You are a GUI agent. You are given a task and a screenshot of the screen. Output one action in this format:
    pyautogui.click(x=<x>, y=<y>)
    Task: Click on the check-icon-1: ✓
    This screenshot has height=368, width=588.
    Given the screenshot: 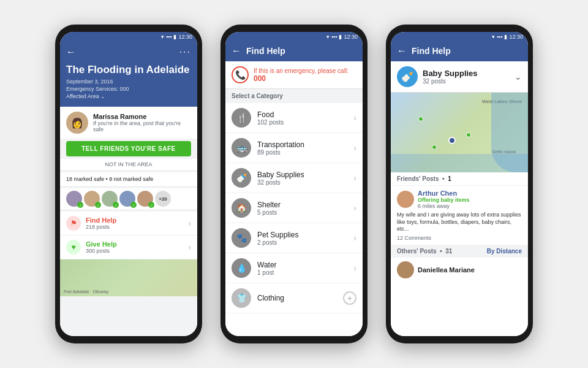 What is the action you would take?
    pyautogui.click(x=80, y=205)
    